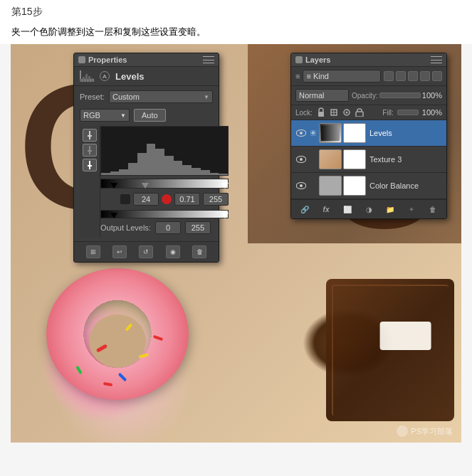  Describe the element at coordinates (209, 60) in the screenshot. I see `panel-menu-icon` at that location.